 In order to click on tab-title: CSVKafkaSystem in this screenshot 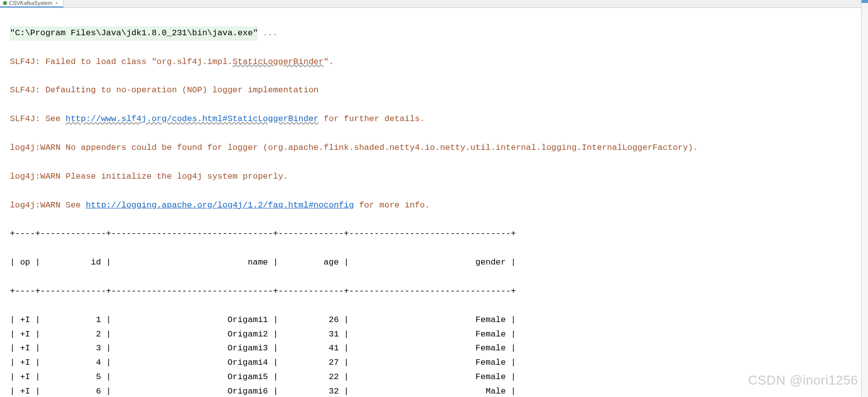, I will do `click(31, 3)`.